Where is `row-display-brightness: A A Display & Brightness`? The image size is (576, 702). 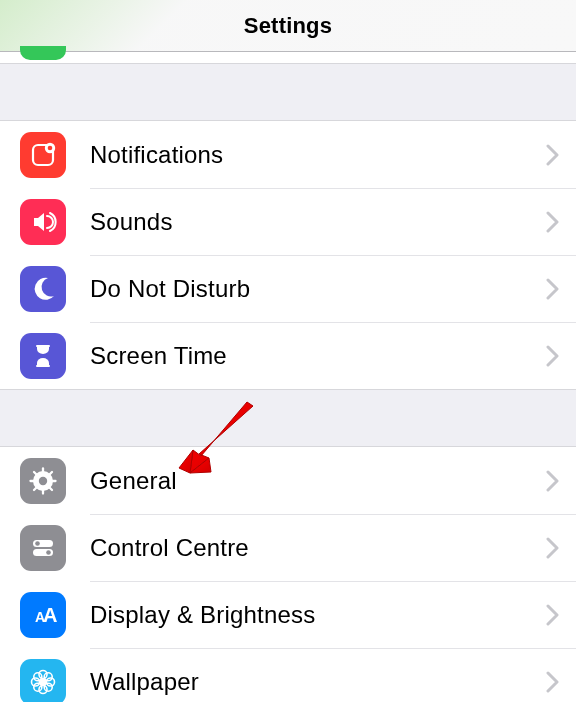
row-display-brightness: A A Display & Brightness is located at coordinates (288, 614).